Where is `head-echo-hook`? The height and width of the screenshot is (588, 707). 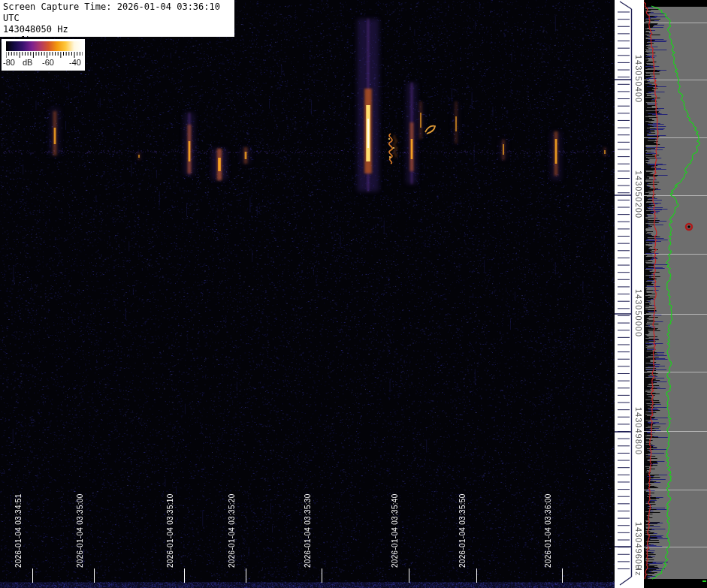
head-echo-hook is located at coordinates (430, 130).